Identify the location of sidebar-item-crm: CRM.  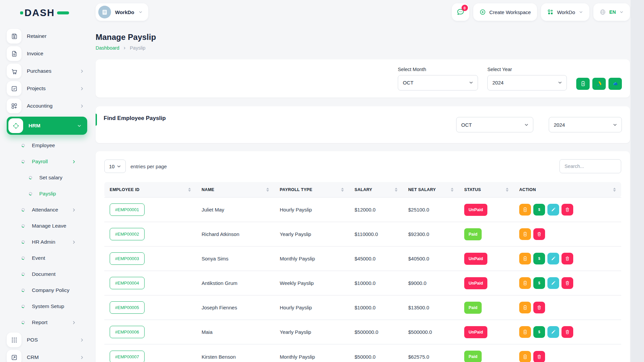
(47, 356).